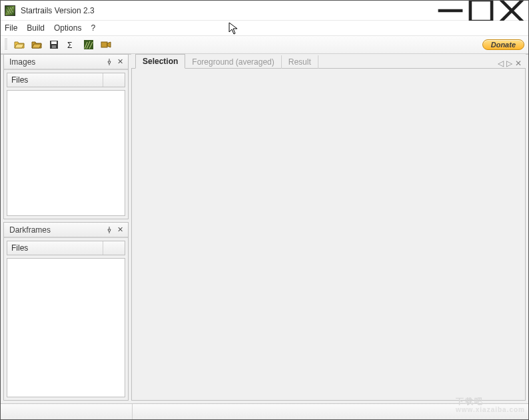 This screenshot has height=420, width=529. What do you see at coordinates (518, 63) in the screenshot?
I see `tab-close-icon: ✕` at bounding box center [518, 63].